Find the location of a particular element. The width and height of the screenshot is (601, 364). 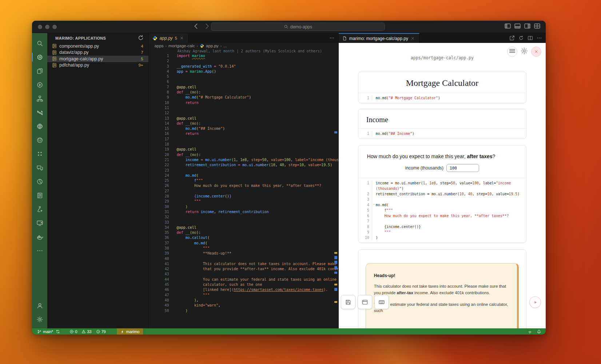

code-line: 22 retirement_contribution = mo.ui.numbe… is located at coordinates (241, 165).